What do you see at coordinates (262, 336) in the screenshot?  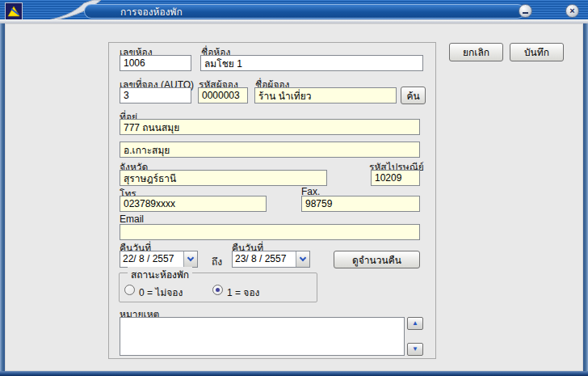 I see `notes-textarea` at bounding box center [262, 336].